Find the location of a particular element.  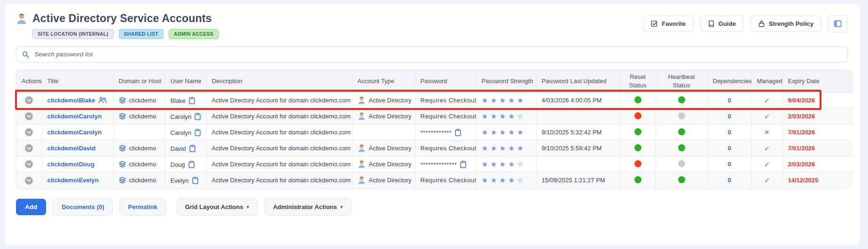

password-text: ************ is located at coordinates (436, 132).